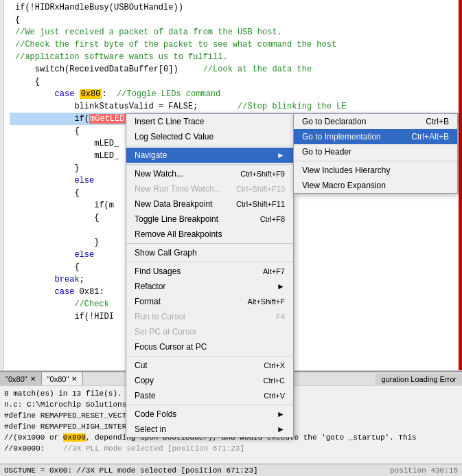 Image resolution: width=462 pixels, height=476 pixels. Describe the element at coordinates (210, 155) in the screenshot. I see `menu-item-navigate: Navigate ►` at that location.